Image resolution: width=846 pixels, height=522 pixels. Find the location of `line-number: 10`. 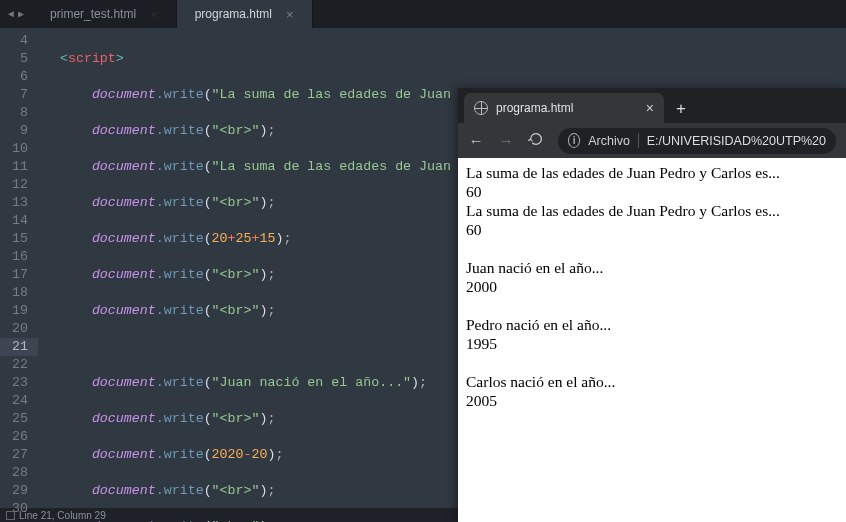

line-number: 10 is located at coordinates (14, 149).